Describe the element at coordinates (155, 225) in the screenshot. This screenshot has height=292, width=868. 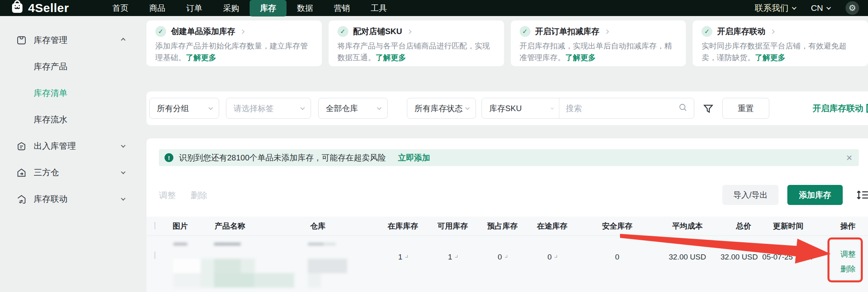
I see `select-all-checkbox` at that location.